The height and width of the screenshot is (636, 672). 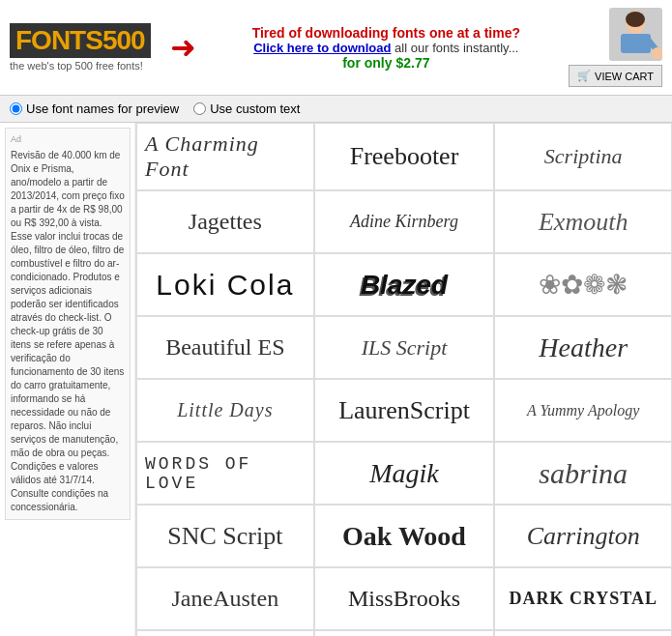 What do you see at coordinates (225, 410) in the screenshot?
I see `font-cell: Little Days` at bounding box center [225, 410].